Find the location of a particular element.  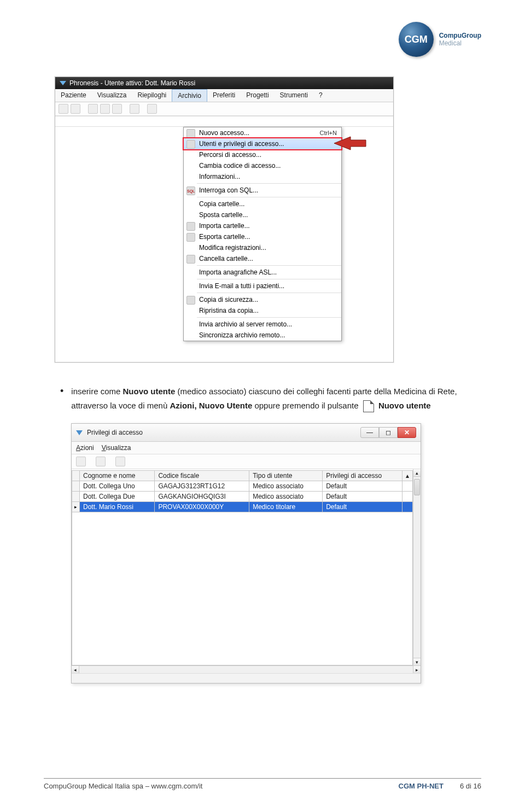

new-icon is located at coordinates (81, 462).